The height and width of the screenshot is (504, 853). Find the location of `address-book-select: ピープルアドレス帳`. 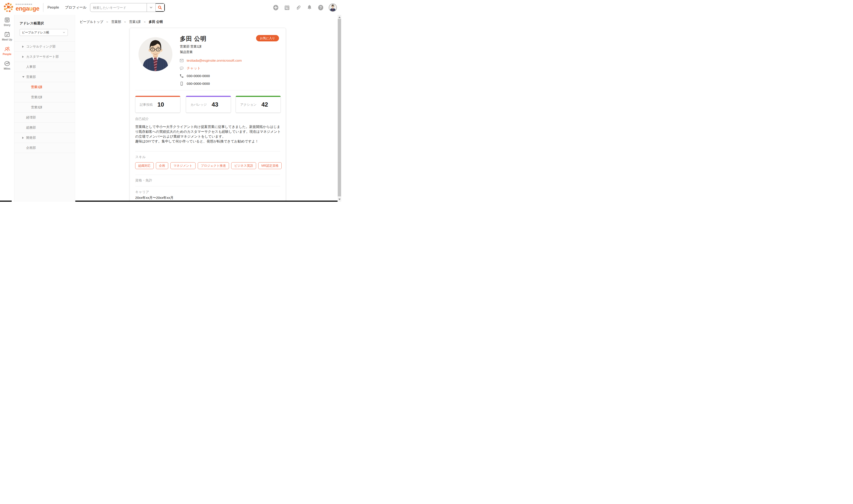

address-book-select: ピープルアドレス帳 is located at coordinates (44, 33).